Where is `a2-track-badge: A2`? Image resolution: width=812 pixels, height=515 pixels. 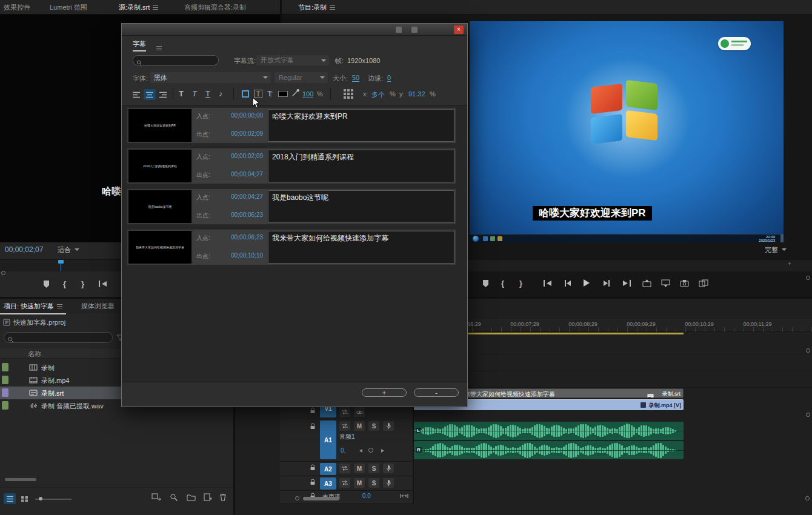 a2-track-badge: A2 is located at coordinates (328, 469).